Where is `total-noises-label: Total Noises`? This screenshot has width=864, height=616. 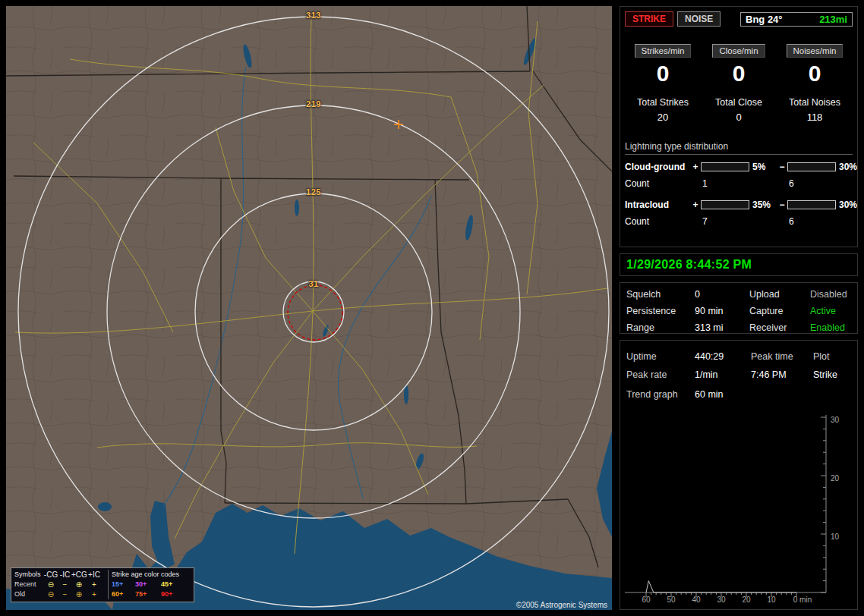 total-noises-label: Total Noises is located at coordinates (815, 102).